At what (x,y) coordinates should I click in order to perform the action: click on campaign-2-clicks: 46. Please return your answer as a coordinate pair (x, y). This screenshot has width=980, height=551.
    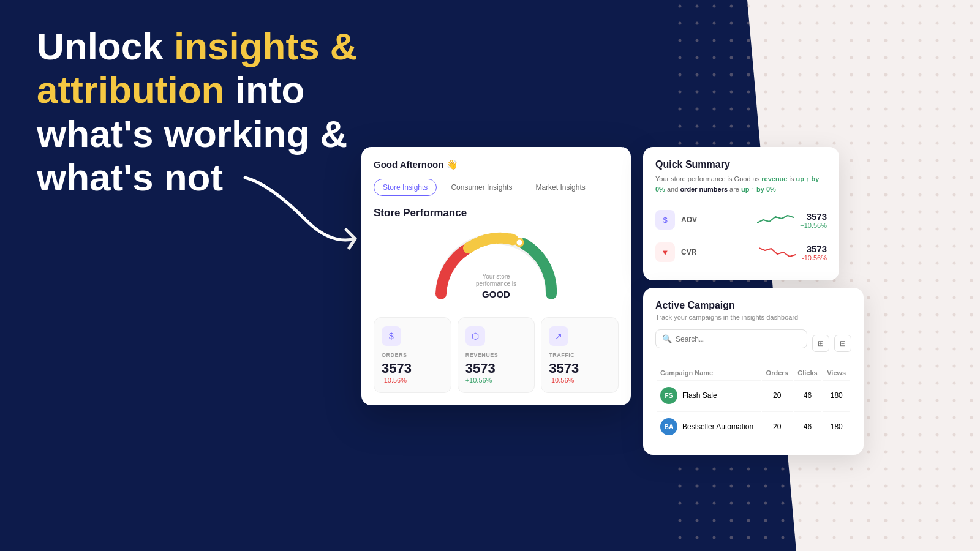
    Looking at the image, I should click on (808, 426).